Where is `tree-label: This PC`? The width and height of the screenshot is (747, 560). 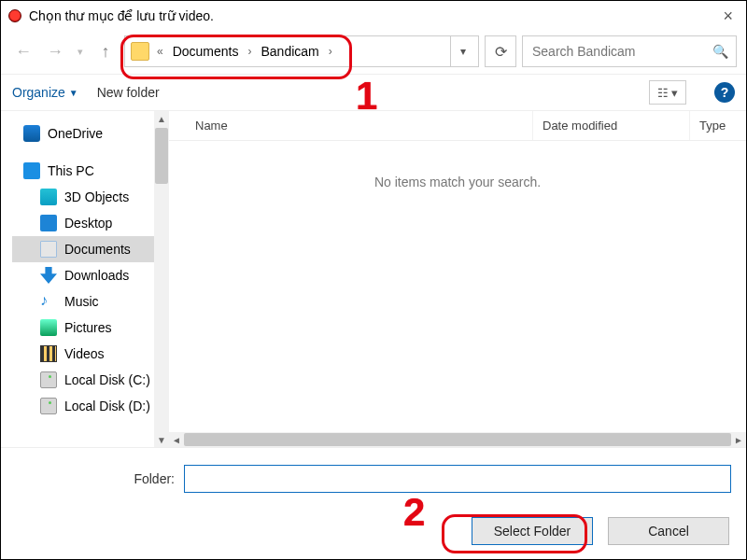 tree-label: This PC is located at coordinates (71, 171).